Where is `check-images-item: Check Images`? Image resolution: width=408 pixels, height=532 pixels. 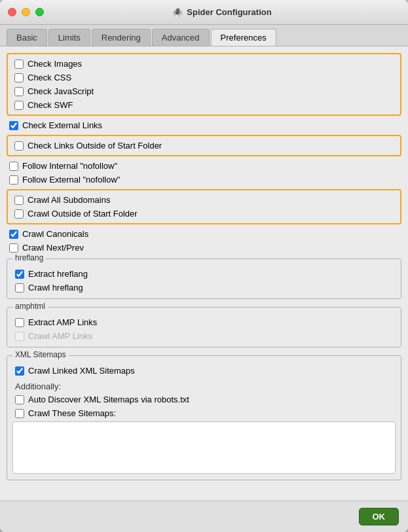 check-images-item: Check Images is located at coordinates (204, 64).